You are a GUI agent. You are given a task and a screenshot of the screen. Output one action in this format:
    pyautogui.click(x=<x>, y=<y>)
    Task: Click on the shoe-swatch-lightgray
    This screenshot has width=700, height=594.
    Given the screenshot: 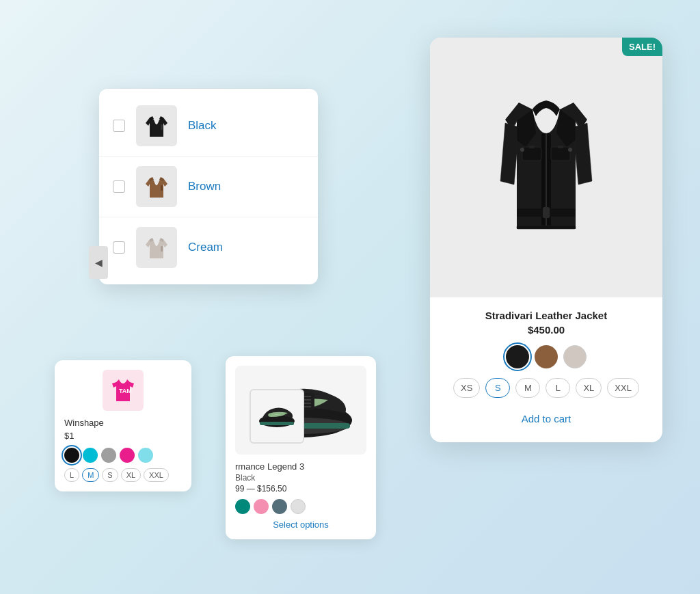 What is the action you would take?
    pyautogui.click(x=298, y=507)
    